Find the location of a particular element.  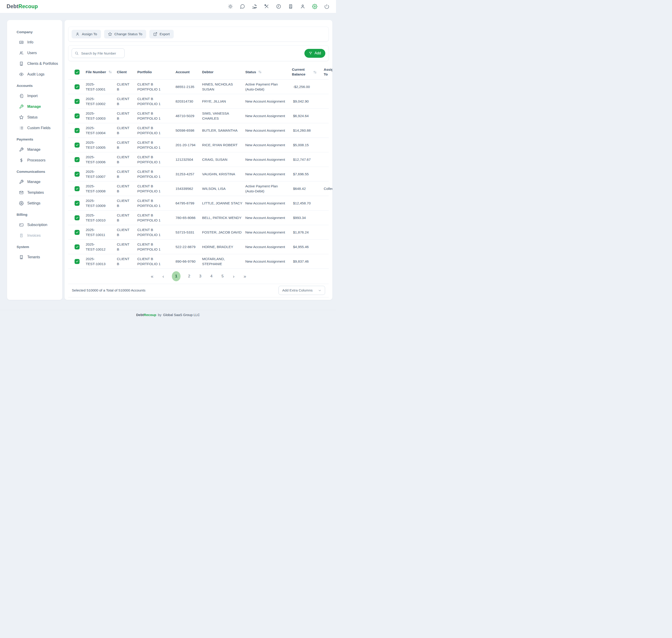

sidebar-item-company-users: Users is located at coordinates (35, 53).